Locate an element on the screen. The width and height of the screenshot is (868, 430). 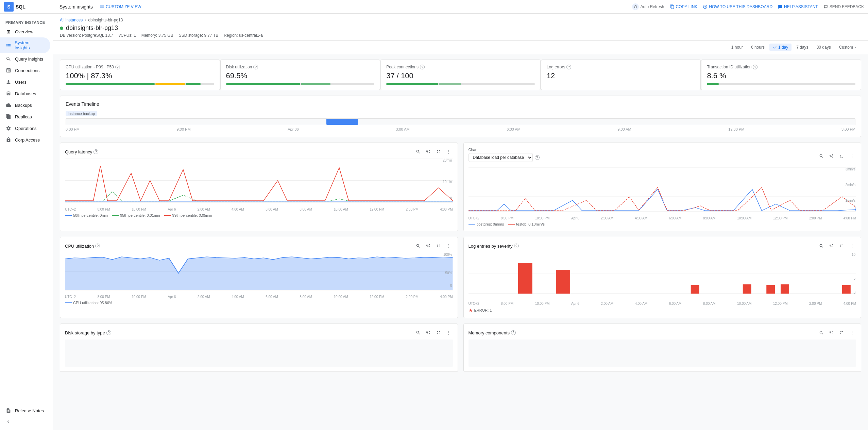
log-entries-help-icon: ? is located at coordinates (516, 246).